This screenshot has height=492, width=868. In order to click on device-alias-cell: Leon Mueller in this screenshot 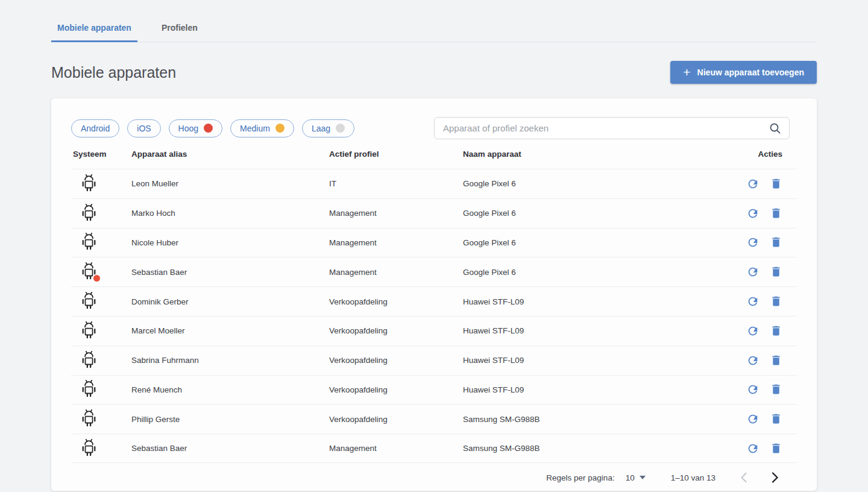, I will do `click(230, 183)`.